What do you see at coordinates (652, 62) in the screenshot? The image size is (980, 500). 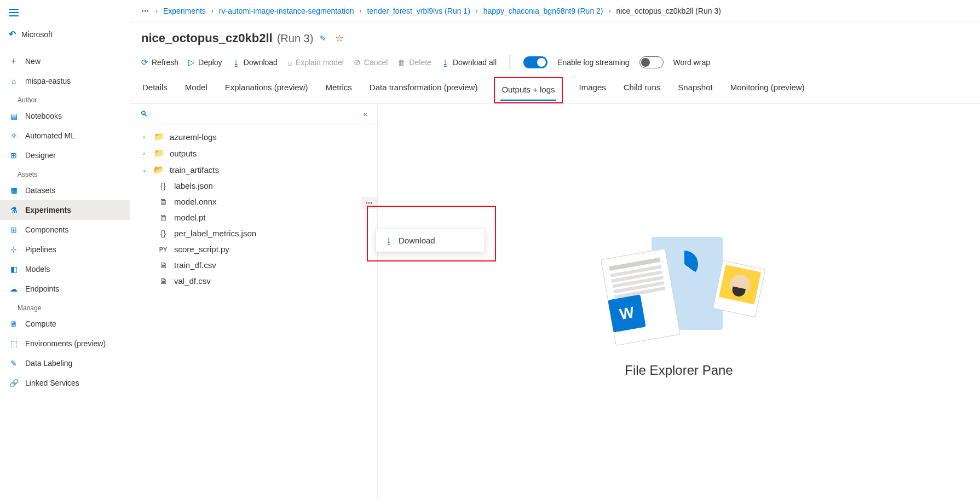 I see `word-wrap-toggle` at bounding box center [652, 62].